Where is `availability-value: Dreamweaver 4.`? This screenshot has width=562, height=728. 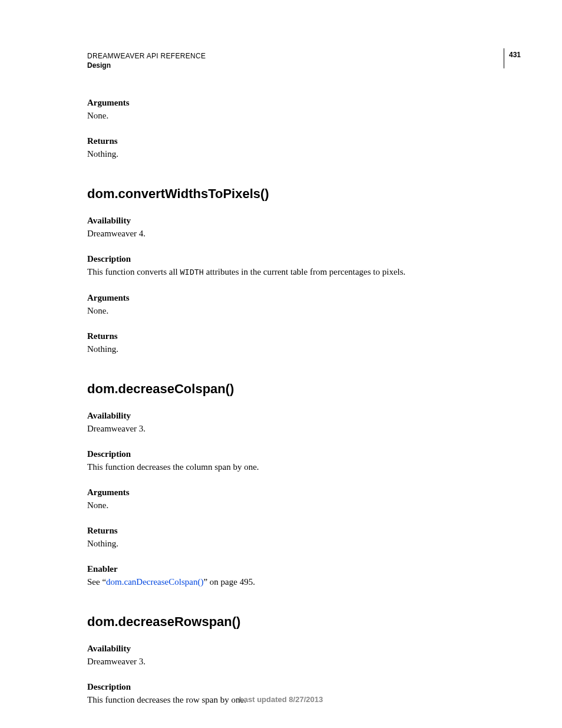
availability-value: Dreamweaver 4. is located at coordinates (298, 233).